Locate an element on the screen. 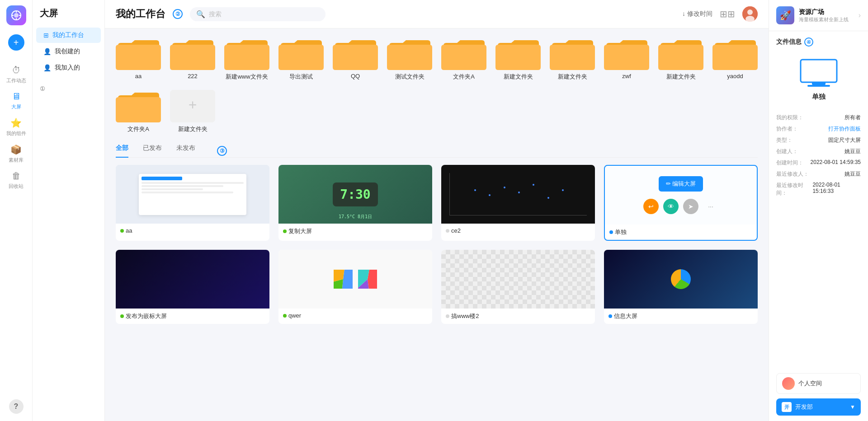 This screenshot has height=421, width=868. dept-prefix: 开 is located at coordinates (787, 407).